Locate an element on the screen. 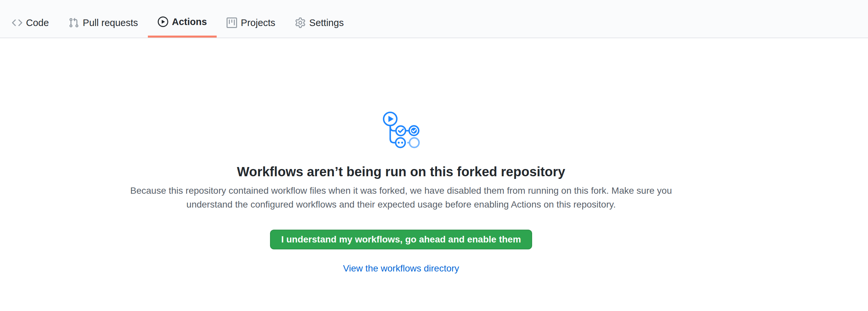 The image size is (868, 311). project-icon is located at coordinates (232, 23).